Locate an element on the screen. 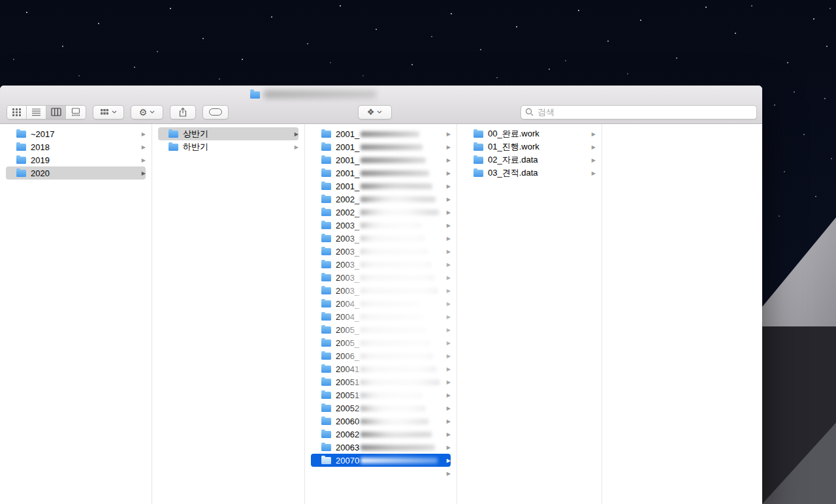  title-bar is located at coordinates (381, 94).